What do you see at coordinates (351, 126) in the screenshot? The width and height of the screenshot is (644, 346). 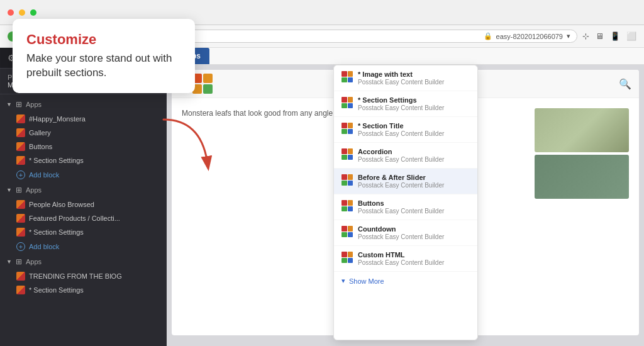 I see `di-sq-o3` at bounding box center [351, 126].